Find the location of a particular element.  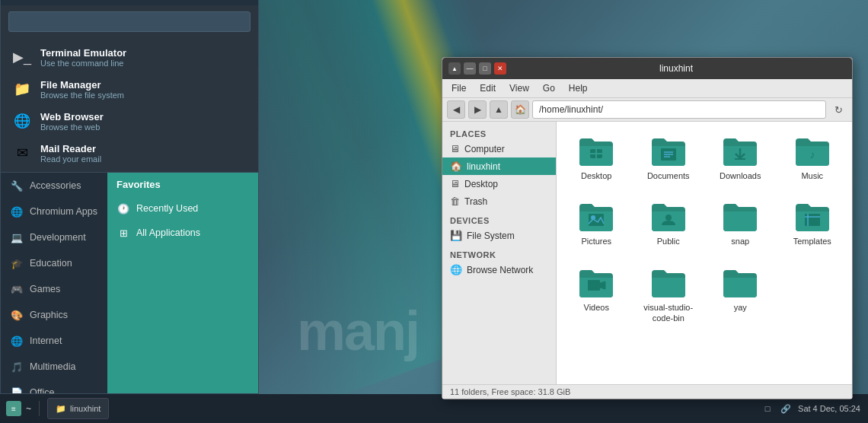

terminal-sub: Use the command line is located at coordinates (84, 63).